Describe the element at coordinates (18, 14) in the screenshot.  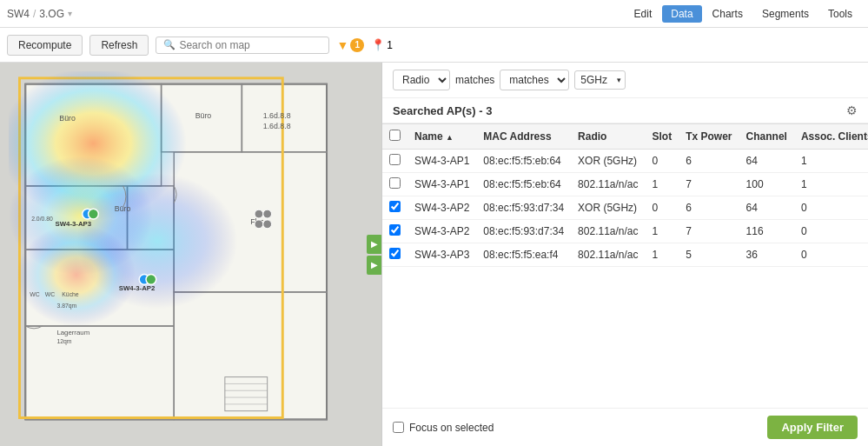
I see `breadcrumb-root: SW4` at that location.